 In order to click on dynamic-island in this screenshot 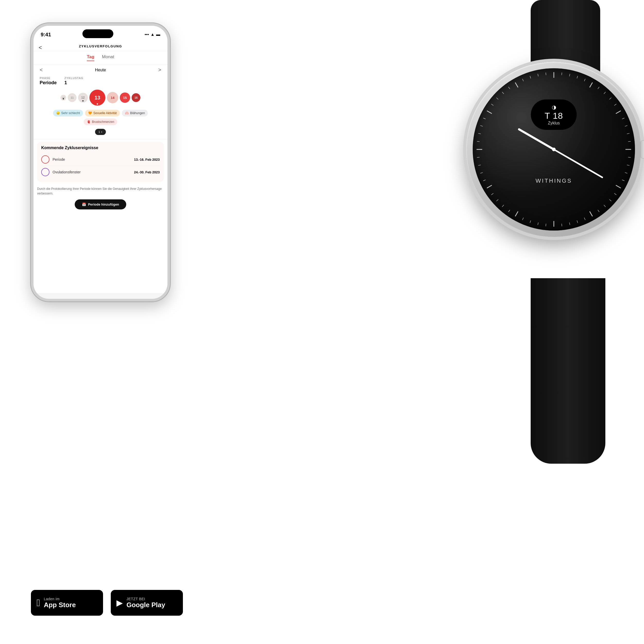, I will do `click(98, 34)`.